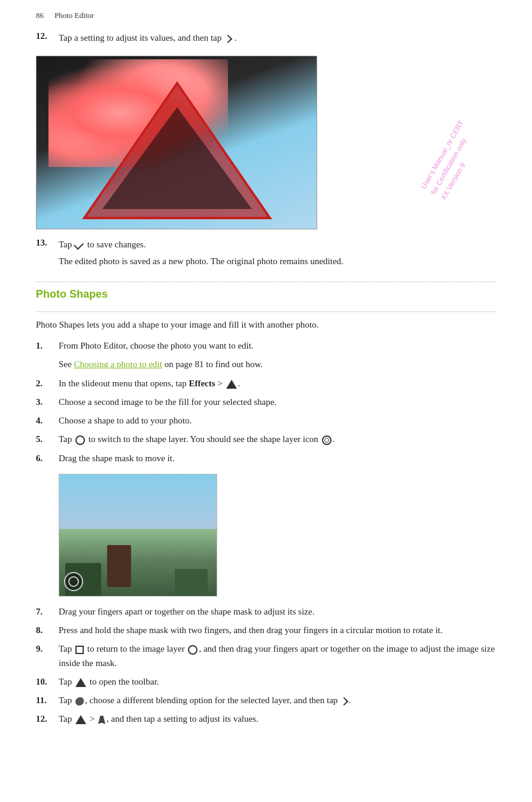  What do you see at coordinates (74, 582) in the screenshot?
I see `circle-icon-overlay` at bounding box center [74, 582].